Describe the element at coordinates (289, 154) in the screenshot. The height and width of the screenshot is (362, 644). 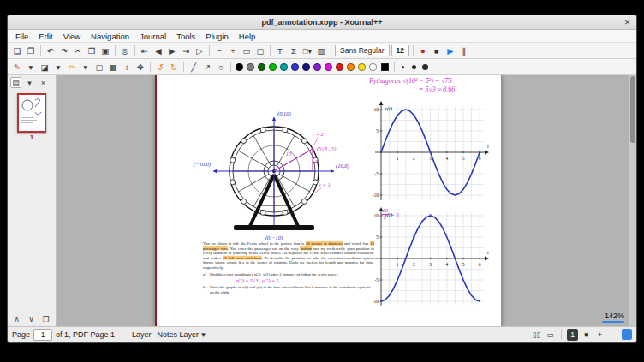
I see `radius-label: 10` at that location.